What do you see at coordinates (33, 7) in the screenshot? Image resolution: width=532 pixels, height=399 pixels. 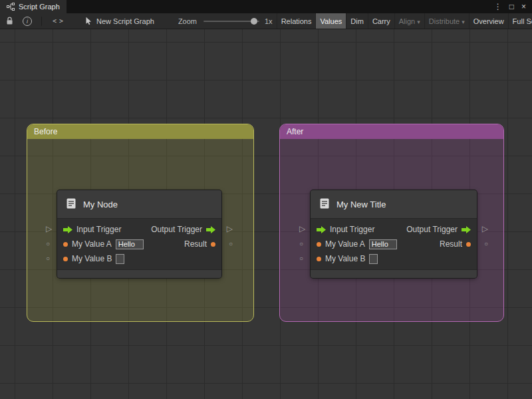 I see `tab-script-graph: Script Graph` at bounding box center [33, 7].